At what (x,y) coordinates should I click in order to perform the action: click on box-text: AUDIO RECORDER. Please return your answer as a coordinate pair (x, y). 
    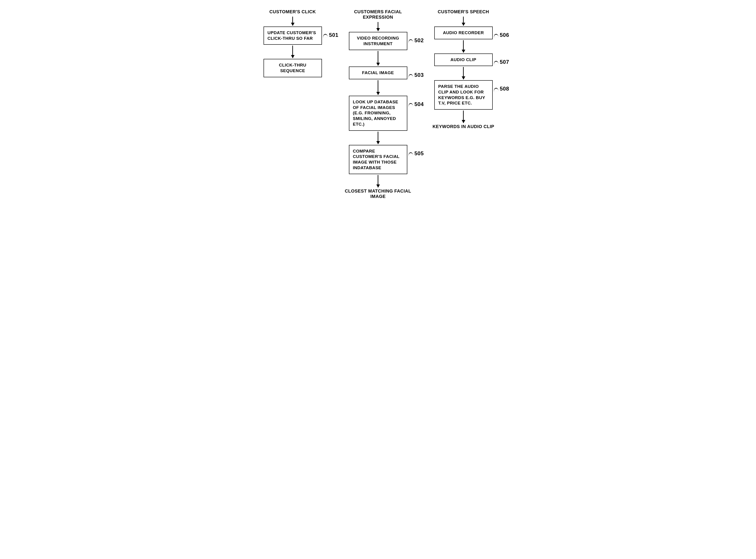
    Looking at the image, I should click on (463, 33).